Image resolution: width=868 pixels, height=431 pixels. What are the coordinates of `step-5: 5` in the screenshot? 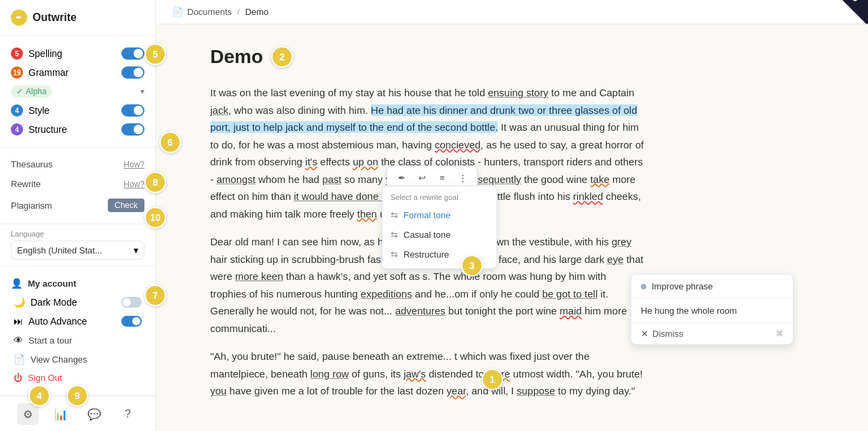 It's located at (155, 54).